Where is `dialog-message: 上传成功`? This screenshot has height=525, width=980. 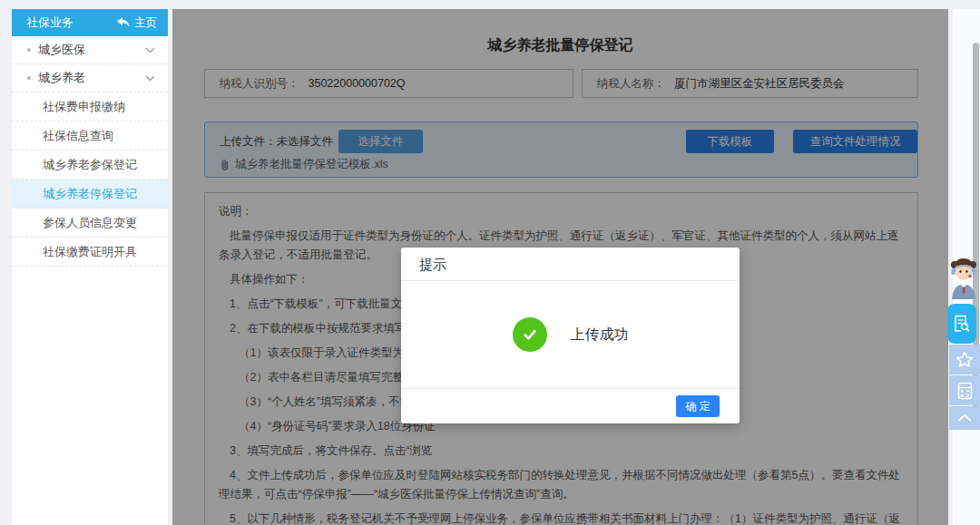 dialog-message: 上传成功 is located at coordinates (600, 335).